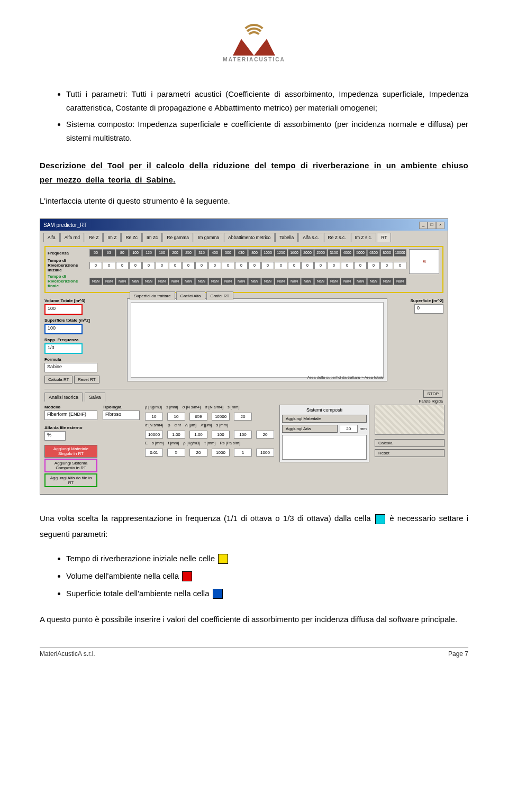 This screenshot has height=812, width=508. Describe the element at coordinates (162, 253) in the screenshot. I see `freq-cell: 160` at that location.